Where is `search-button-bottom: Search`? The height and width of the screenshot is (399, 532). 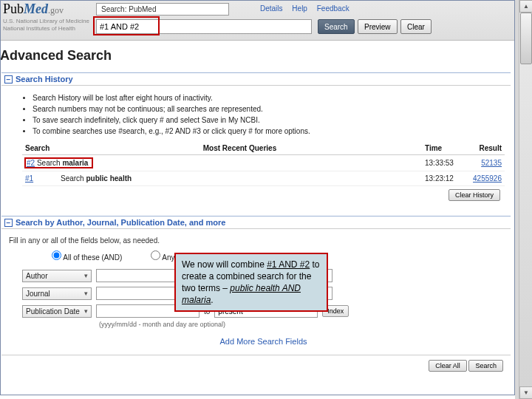
search-button-bottom: Search is located at coordinates (486, 366).